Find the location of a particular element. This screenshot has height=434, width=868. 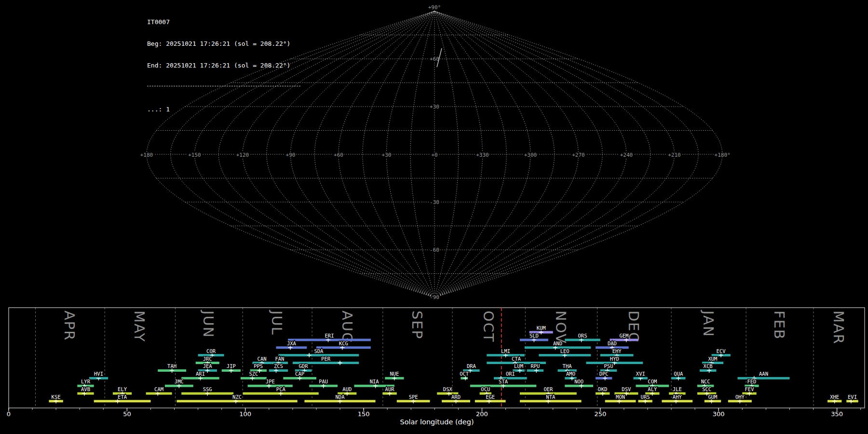

shower-label: PPS is located at coordinates (258, 366).